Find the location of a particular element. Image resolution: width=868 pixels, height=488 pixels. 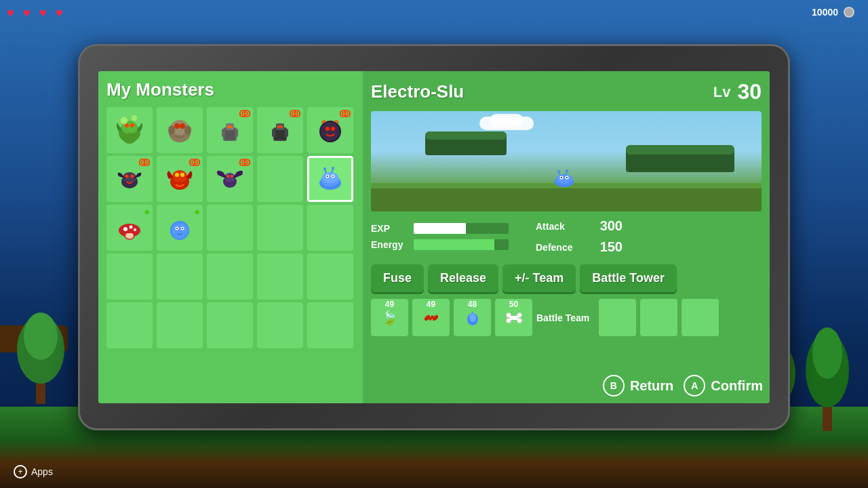

monster-cell-6: ↂ is located at coordinates (180, 179).